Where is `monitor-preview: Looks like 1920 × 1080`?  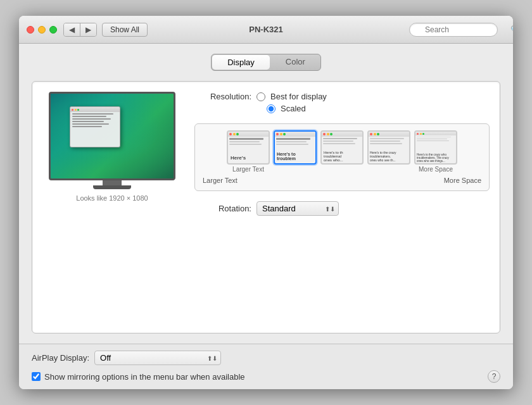
monitor-preview: Looks like 1920 × 1080 is located at coordinates (112, 208).